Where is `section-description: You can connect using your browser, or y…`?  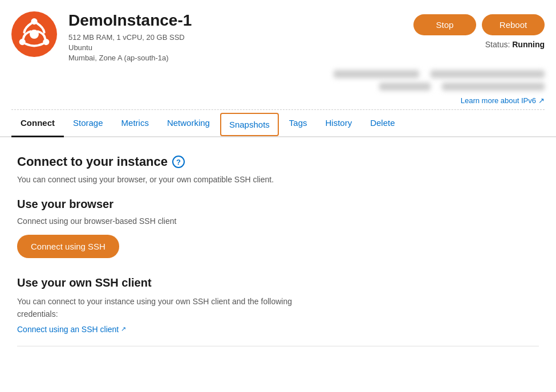 section-description: You can connect using your browser, or y… is located at coordinates (278, 179).